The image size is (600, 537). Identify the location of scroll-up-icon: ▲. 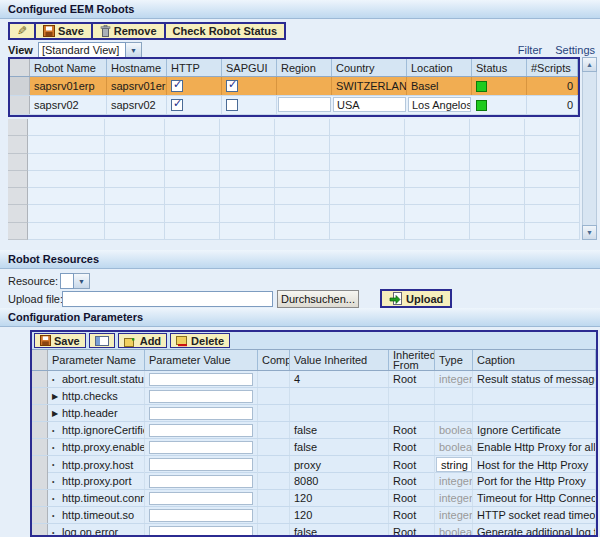
(590, 64).